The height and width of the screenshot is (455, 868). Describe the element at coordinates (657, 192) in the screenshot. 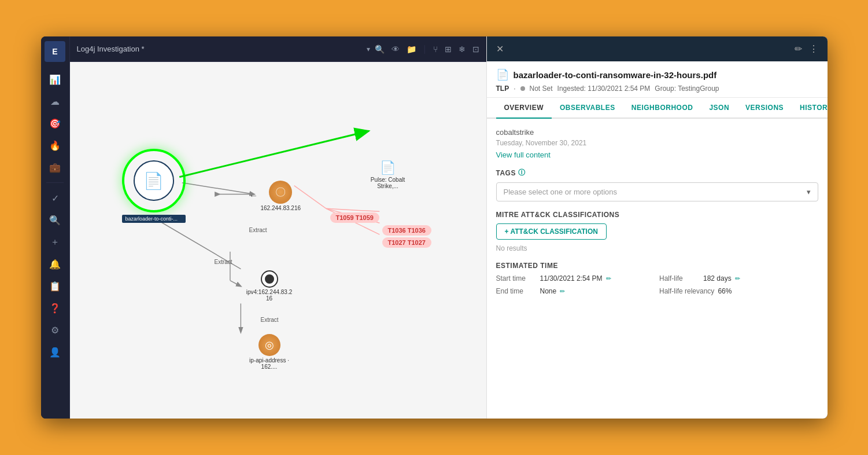

I see `tags-select: Please select one or more options ▾` at that location.